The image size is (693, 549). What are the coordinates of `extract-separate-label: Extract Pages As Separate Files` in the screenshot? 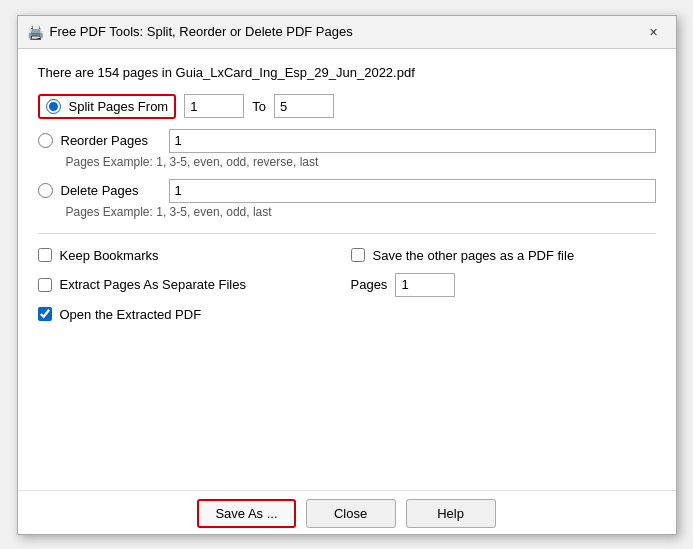 It's located at (153, 284).